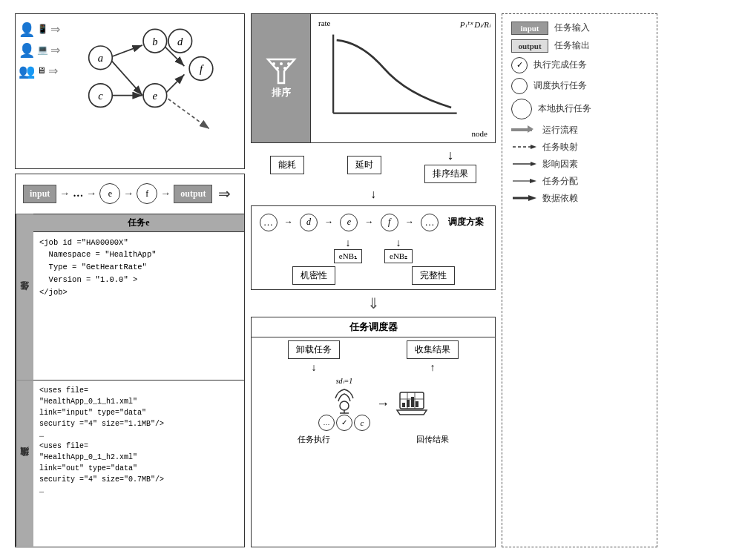 The height and width of the screenshot is (560, 742). What do you see at coordinates (519, 86) in the screenshot?
I see `legend-sched-circle-icon` at bounding box center [519, 86].